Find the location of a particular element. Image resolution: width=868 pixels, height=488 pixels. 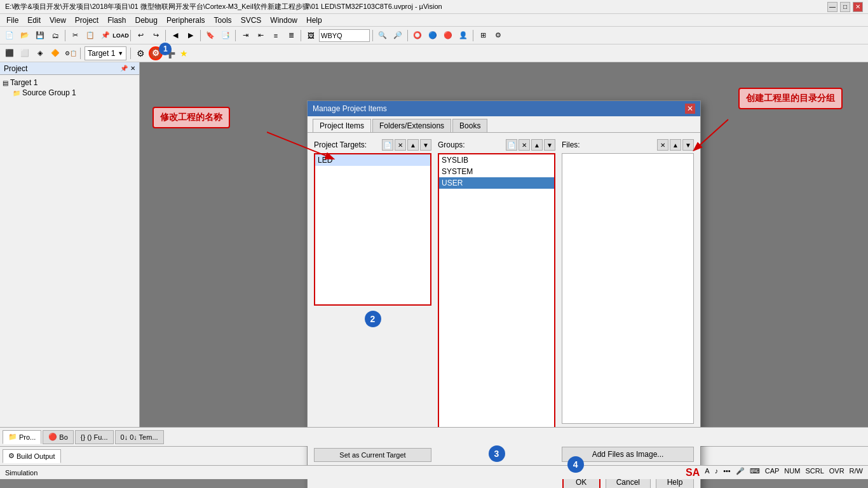

settings-btn: ⚙ is located at coordinates (498, 36).